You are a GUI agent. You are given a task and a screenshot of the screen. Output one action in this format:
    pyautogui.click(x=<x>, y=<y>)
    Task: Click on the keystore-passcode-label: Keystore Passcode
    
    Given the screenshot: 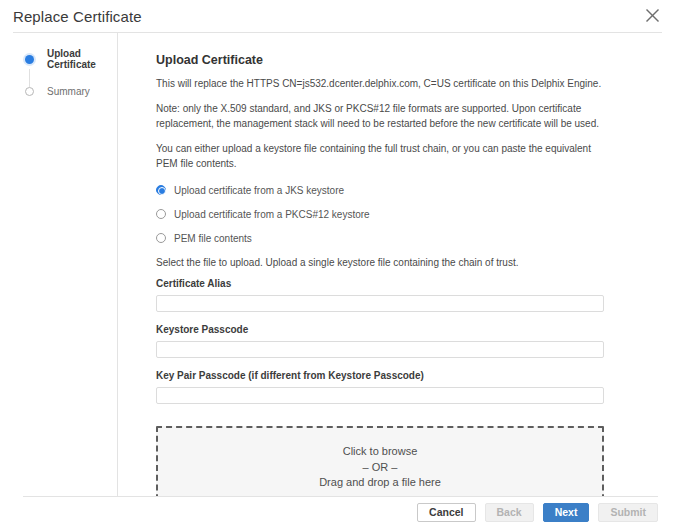 What is the action you would take?
    pyautogui.click(x=380, y=330)
    